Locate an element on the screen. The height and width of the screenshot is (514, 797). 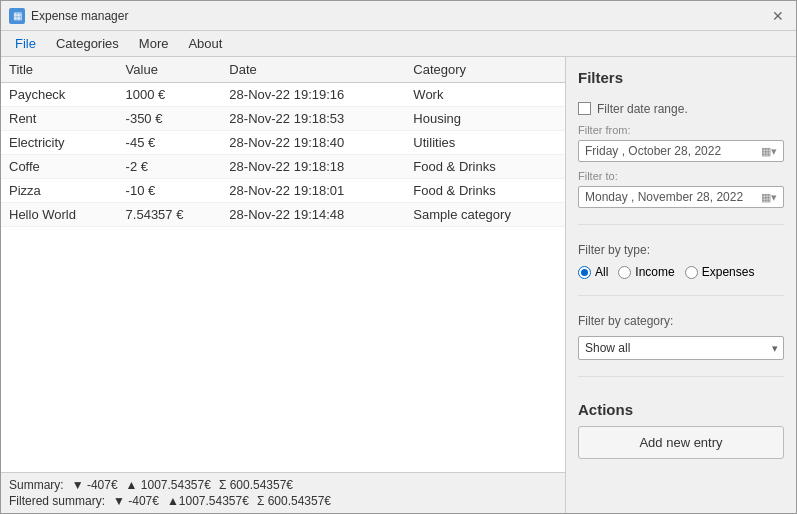
summary-down: ▼ -407€ is located at coordinates (95, 485).